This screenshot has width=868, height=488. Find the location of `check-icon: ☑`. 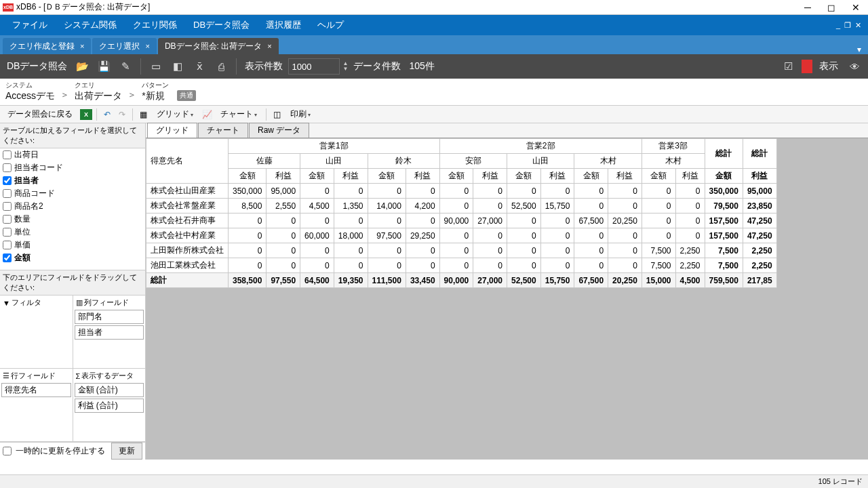

check-icon: ☑ is located at coordinates (788, 66).